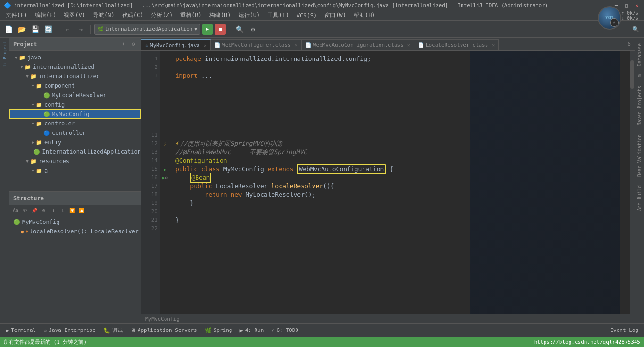 Image resolution: width=644 pixels, height=347 pixels. Describe the element at coordinates (53, 210) in the screenshot. I see `struct-expand: ⬆` at that location.